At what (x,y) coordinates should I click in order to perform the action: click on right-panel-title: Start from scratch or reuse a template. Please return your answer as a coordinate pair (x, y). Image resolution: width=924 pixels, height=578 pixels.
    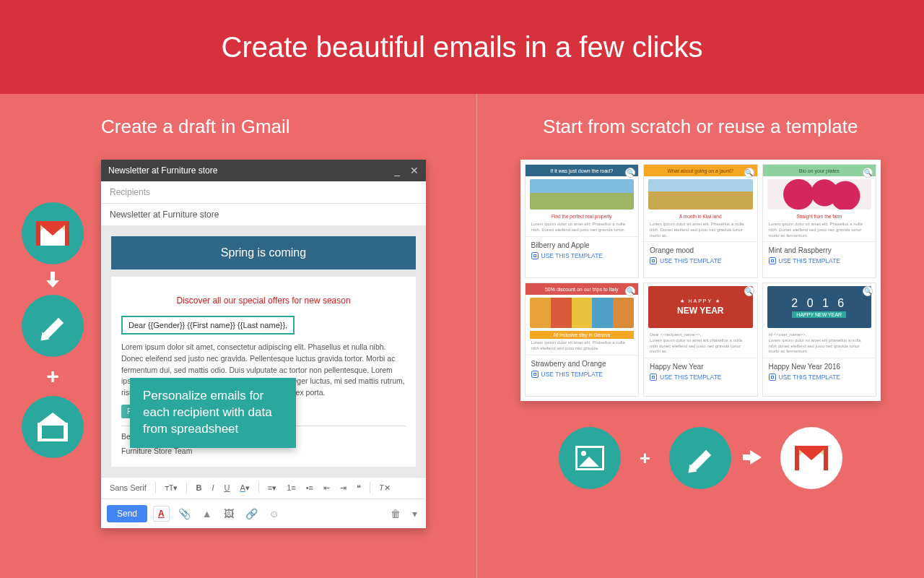
    Looking at the image, I should click on (701, 127).